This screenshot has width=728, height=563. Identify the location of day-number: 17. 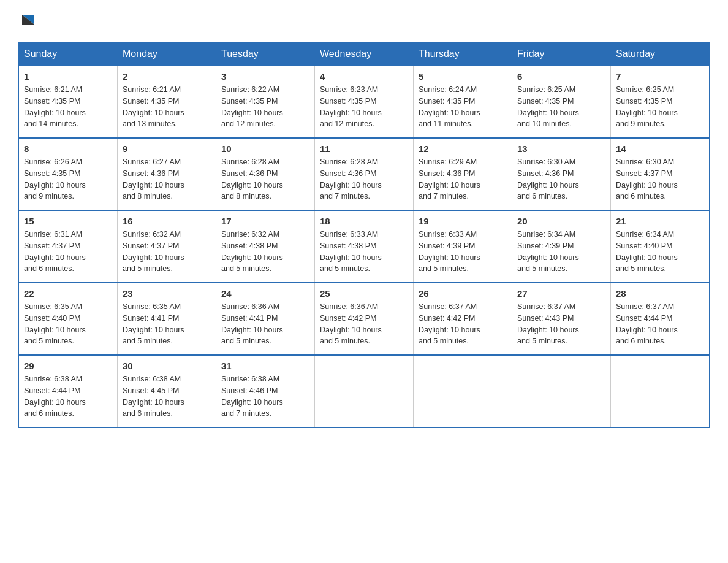
(265, 221).